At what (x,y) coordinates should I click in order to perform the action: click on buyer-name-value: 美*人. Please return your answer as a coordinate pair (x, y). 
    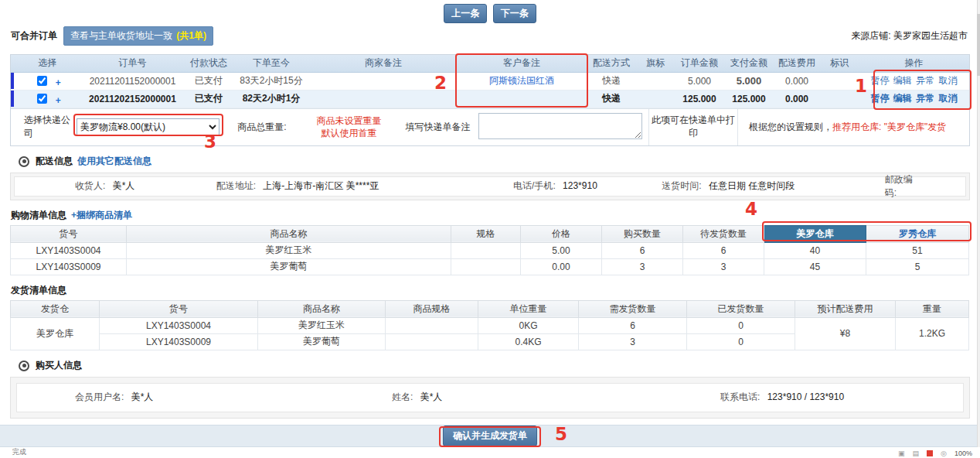
    Looking at the image, I should click on (431, 397).